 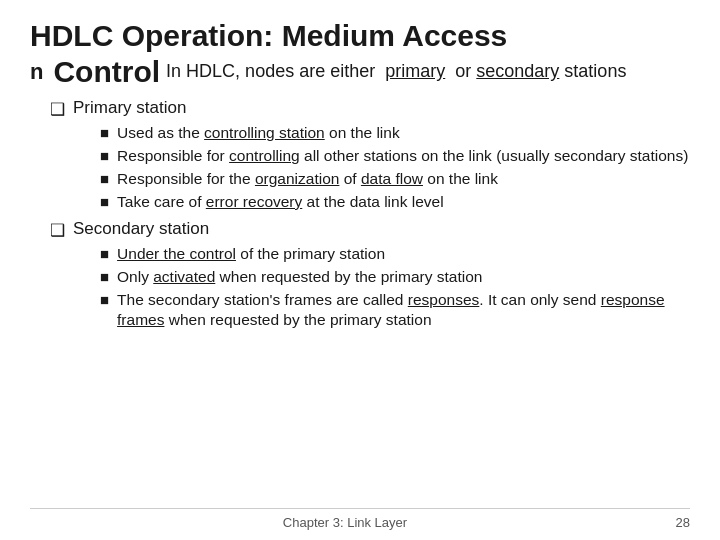 I want to click on section-secondary-header: ❑ Secondary station, so click(x=370, y=230).